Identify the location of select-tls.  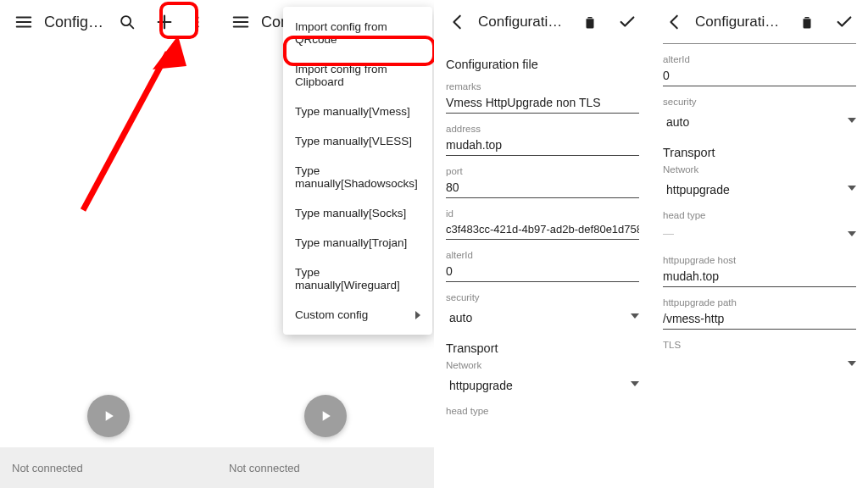
(760, 364).